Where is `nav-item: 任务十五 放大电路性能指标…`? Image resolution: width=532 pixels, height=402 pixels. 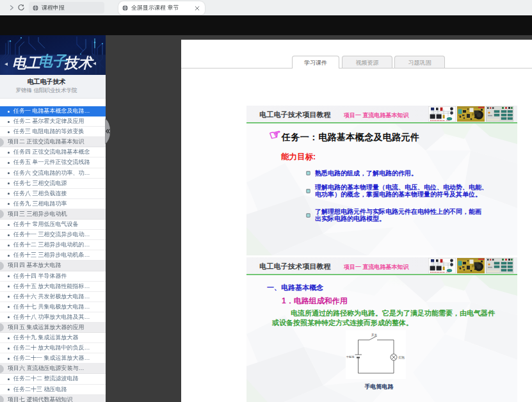
nav-item: 任务十五 放大电路性能指标… is located at coordinates (52, 287).